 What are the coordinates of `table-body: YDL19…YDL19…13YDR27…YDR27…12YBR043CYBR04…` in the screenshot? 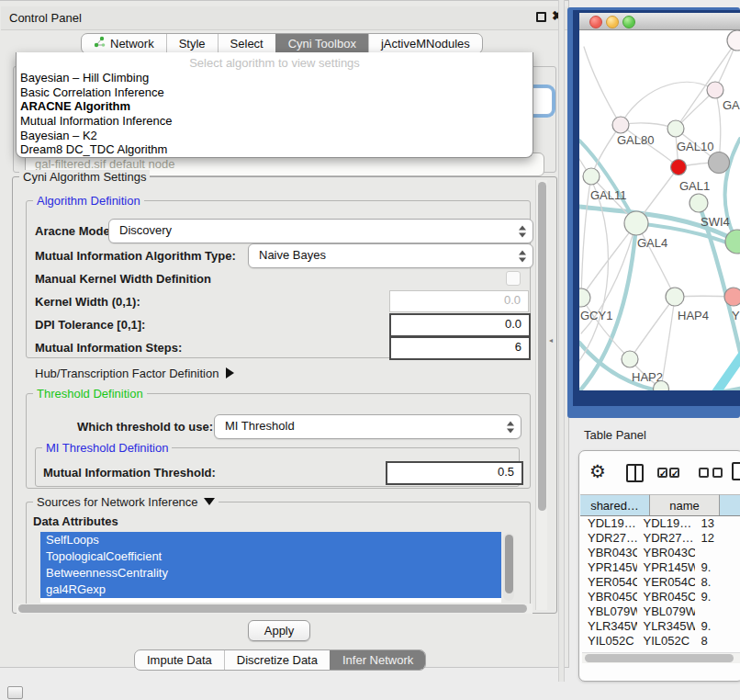 It's located at (660, 581).